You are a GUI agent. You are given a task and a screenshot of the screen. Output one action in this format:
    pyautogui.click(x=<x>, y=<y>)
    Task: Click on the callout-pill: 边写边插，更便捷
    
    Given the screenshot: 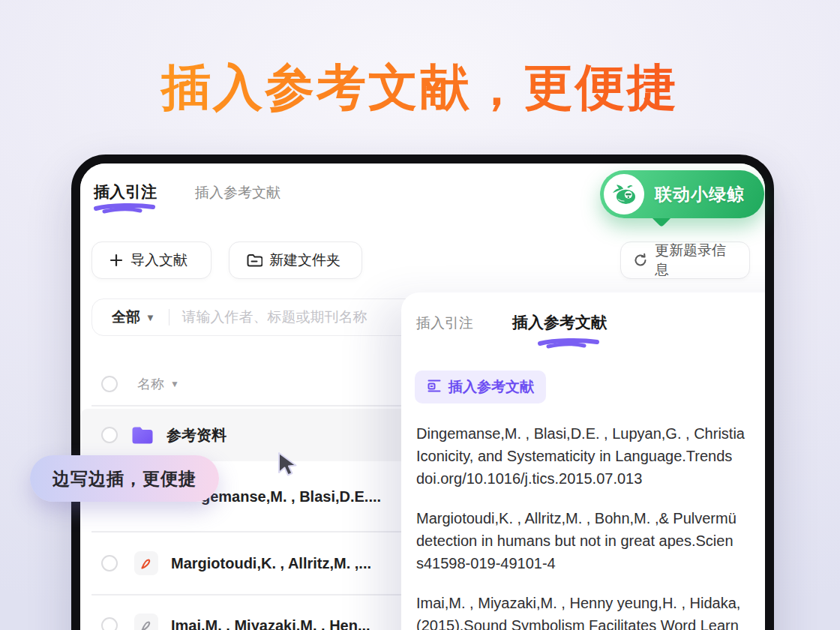 What is the action you would take?
    pyautogui.click(x=124, y=478)
    